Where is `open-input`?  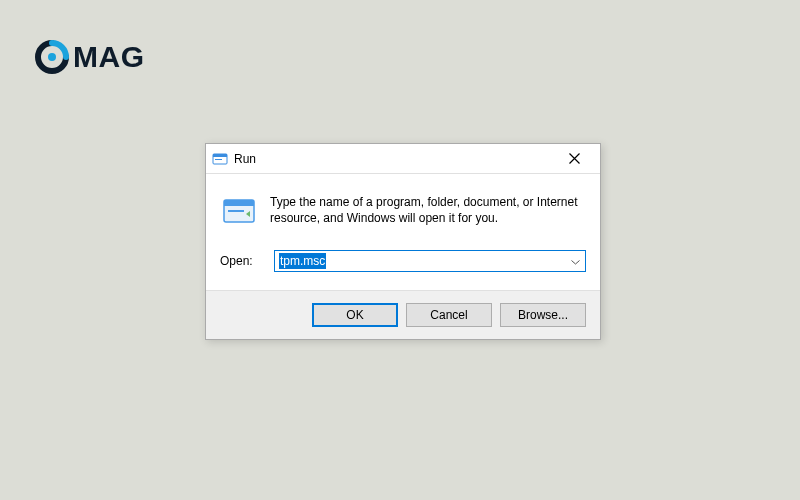 open-input is located at coordinates (430, 261).